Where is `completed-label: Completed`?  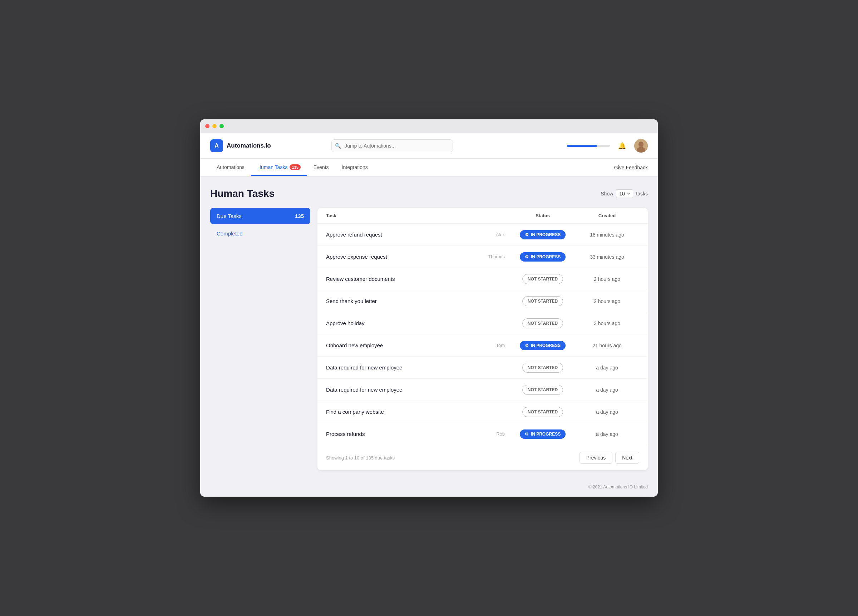
completed-label: Completed is located at coordinates (230, 234).